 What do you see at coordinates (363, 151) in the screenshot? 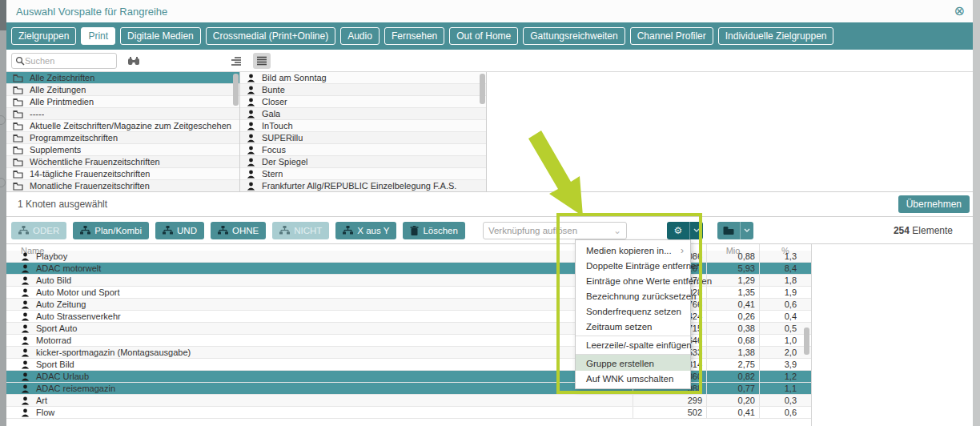
I see `media-list-item: Focus` at bounding box center [363, 151].